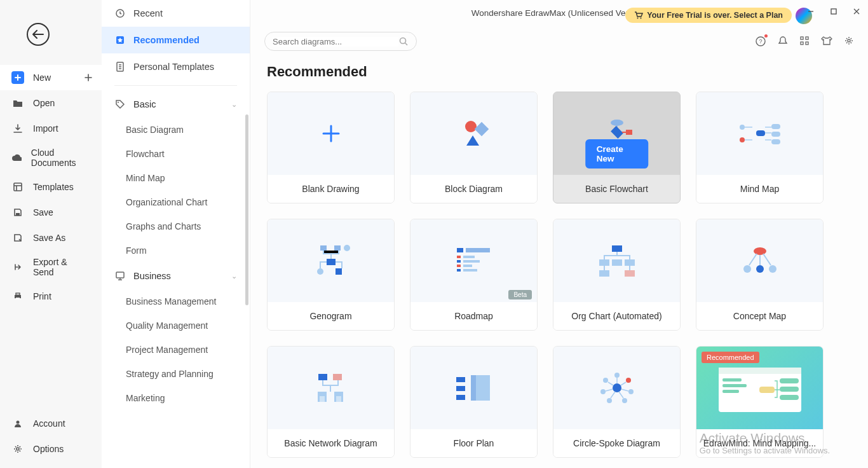  What do you see at coordinates (175, 130) in the screenshot?
I see `sidebar-basic-diagram: Basic Diagram` at bounding box center [175, 130].